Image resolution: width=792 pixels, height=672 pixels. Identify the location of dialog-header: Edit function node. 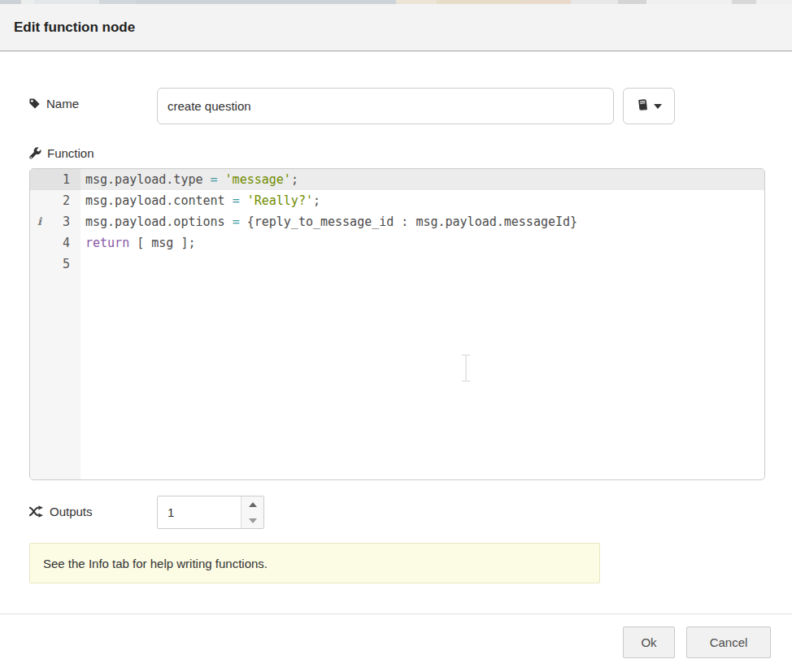
(396, 28).